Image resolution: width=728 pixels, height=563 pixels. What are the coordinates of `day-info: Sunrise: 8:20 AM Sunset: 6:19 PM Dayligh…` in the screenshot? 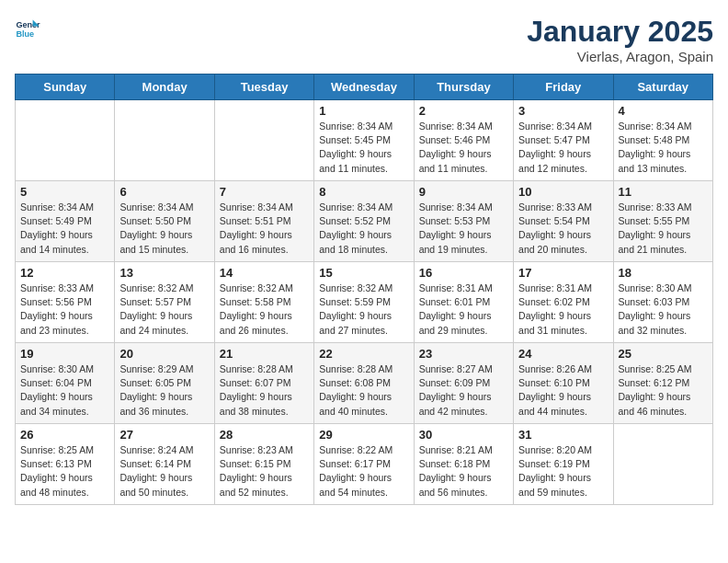 It's located at (563, 471).